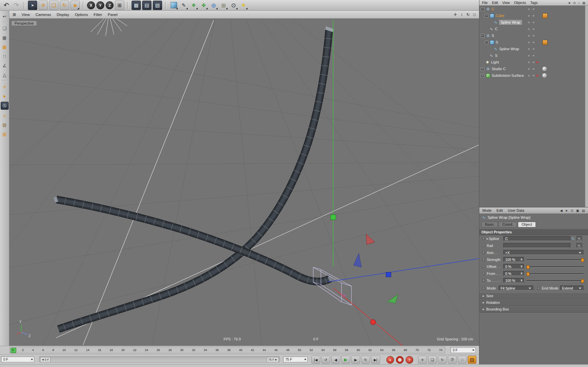  I want to click on axis-dropdown: +X, so click(543, 253).